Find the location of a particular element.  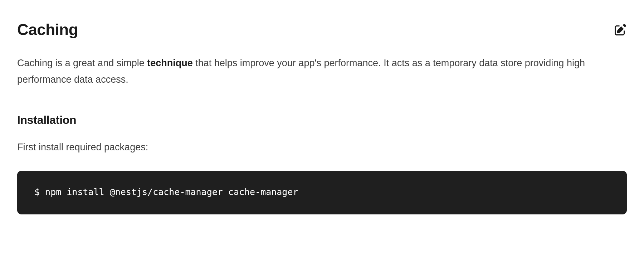

page-title: Caching is located at coordinates (48, 30).